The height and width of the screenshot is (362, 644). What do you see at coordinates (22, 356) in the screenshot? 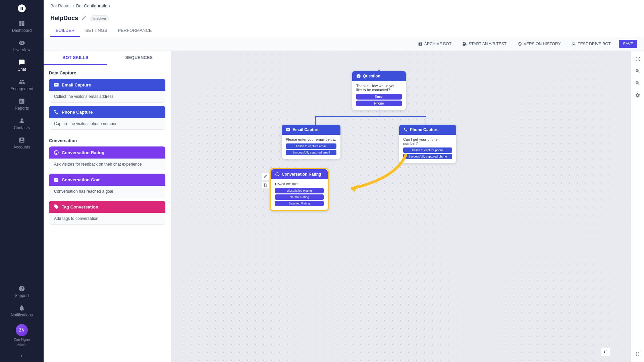
I see `sidebar-collapse-btn` at bounding box center [22, 356].